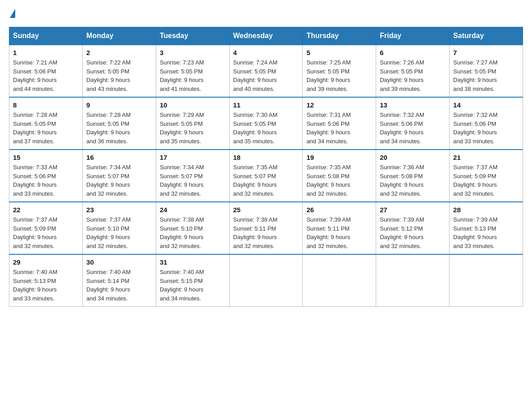  Describe the element at coordinates (119, 176) in the screenshot. I see `calendar-cell: 16 Sunrise: 7:34 AM Sunset: 5:07 PM Dayl…` at that location.